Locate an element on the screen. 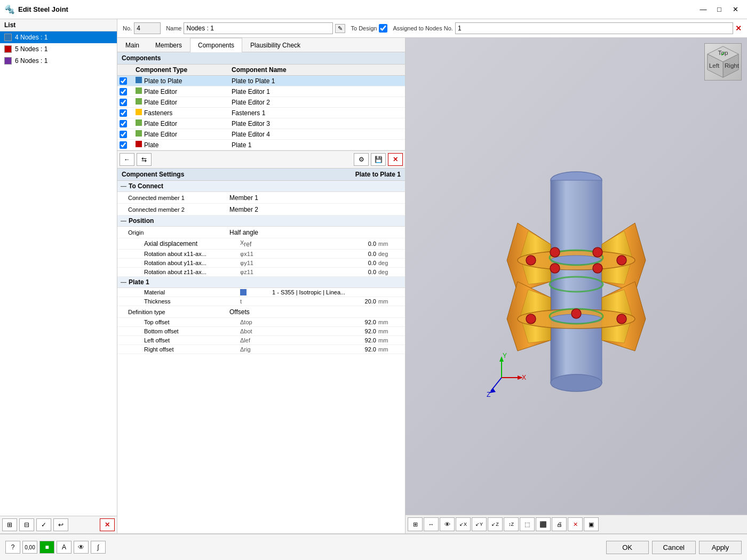 The height and width of the screenshot is (560, 747). assigned-clear-button: ✕ is located at coordinates (738, 28).